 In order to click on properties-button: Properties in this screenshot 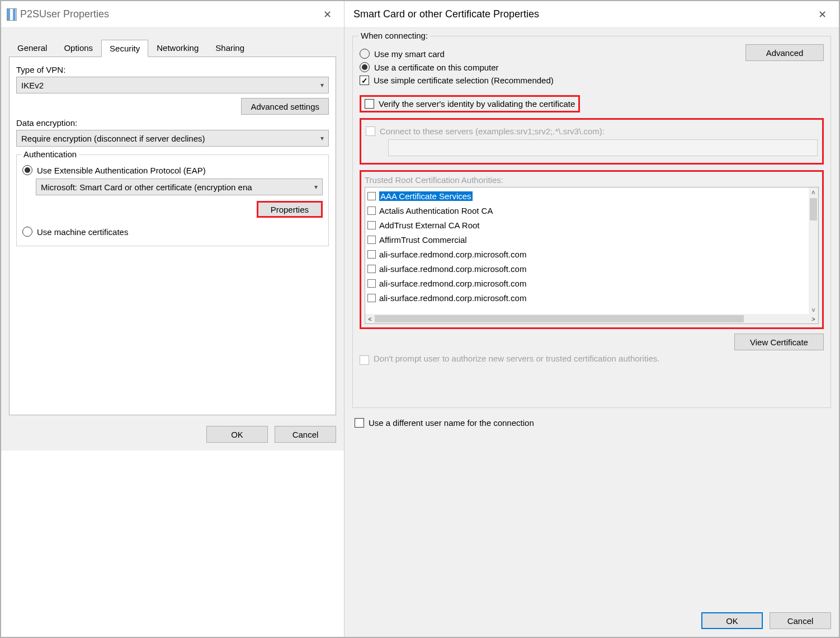, I will do `click(290, 209)`.